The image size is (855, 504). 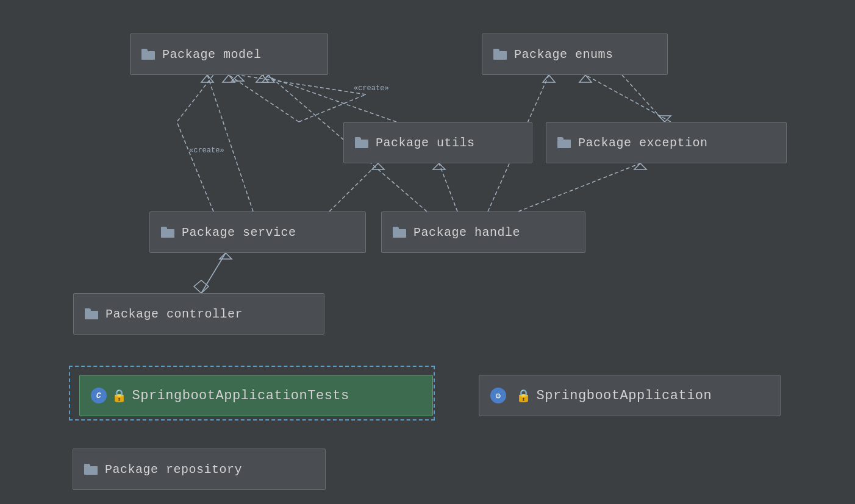 I want to click on springboot-tests-label: SpringbootApplicationTests, so click(x=241, y=396).